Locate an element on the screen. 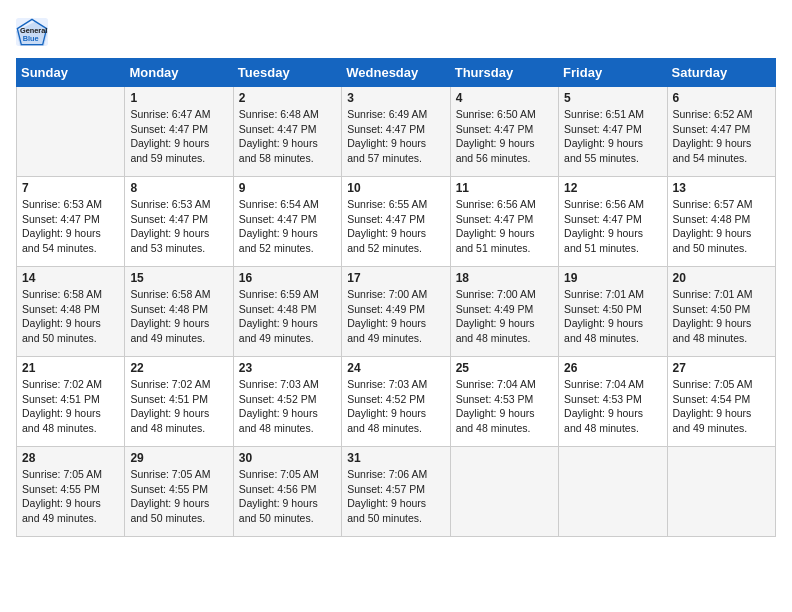 This screenshot has width=792, height=612. day-number: 12 is located at coordinates (612, 188).